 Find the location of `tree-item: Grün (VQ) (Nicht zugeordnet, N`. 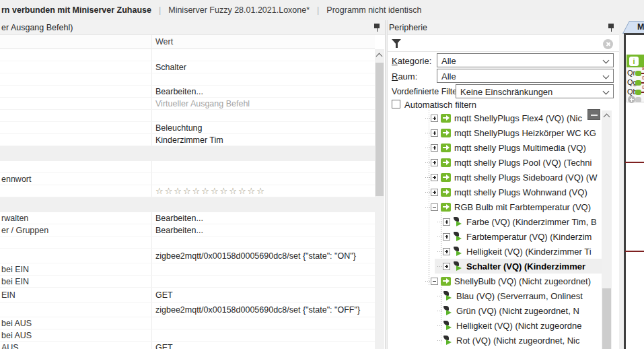

tree-item: Grün (VQ) (Nicht zugeordnet, N is located at coordinates (495, 311).